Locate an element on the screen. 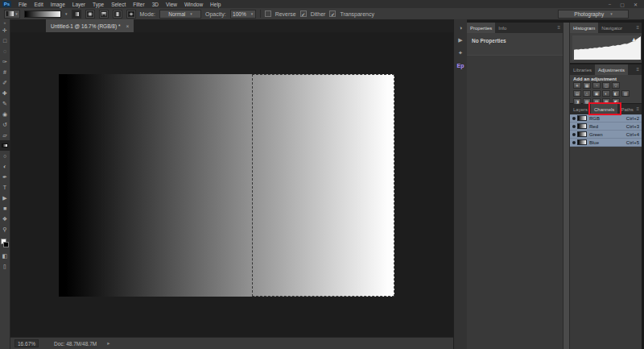 This screenshot has width=644, height=349. tool-spot-healing: ✚ is located at coordinates (5, 93).